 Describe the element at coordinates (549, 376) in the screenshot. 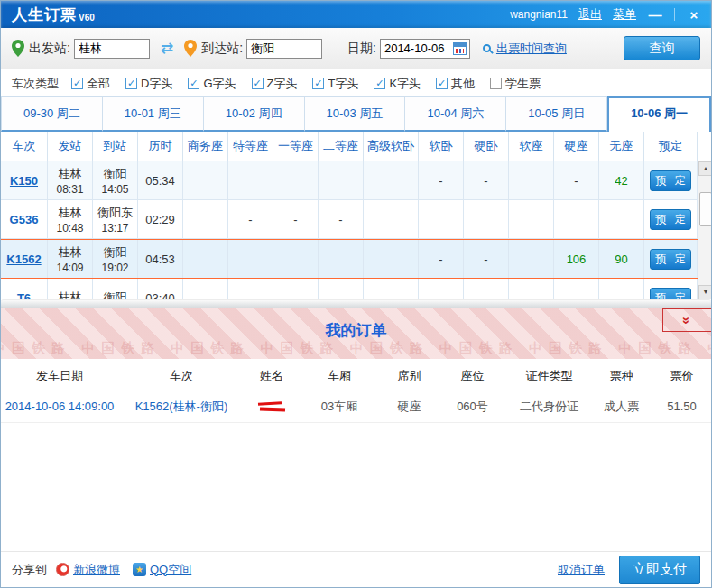

I see `order-column-header-证件类型: 证件类型` at that location.